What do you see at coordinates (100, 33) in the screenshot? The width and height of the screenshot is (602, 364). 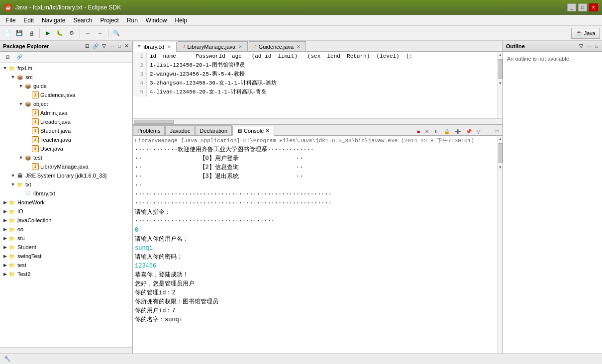 I see `forward-button: →` at bounding box center [100, 33].